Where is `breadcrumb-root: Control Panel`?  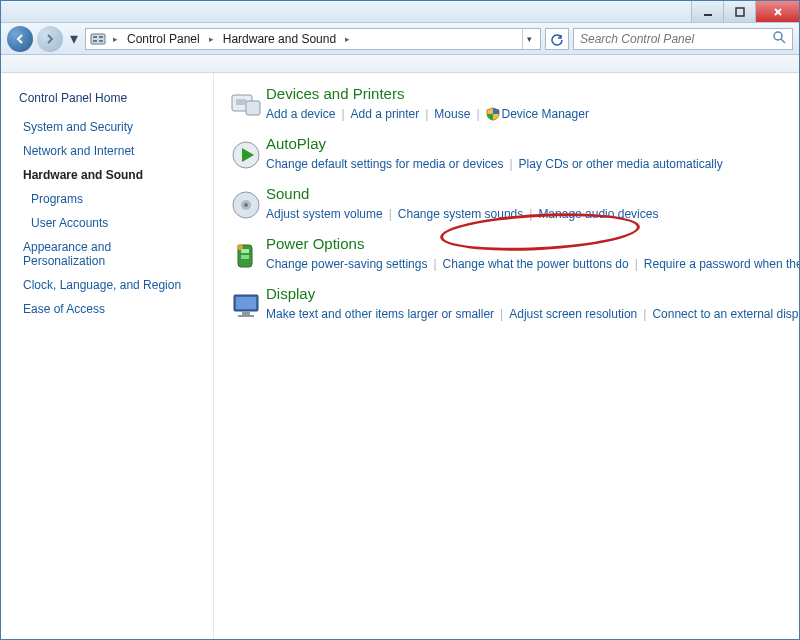 breadcrumb-root: Control Panel is located at coordinates (164, 39).